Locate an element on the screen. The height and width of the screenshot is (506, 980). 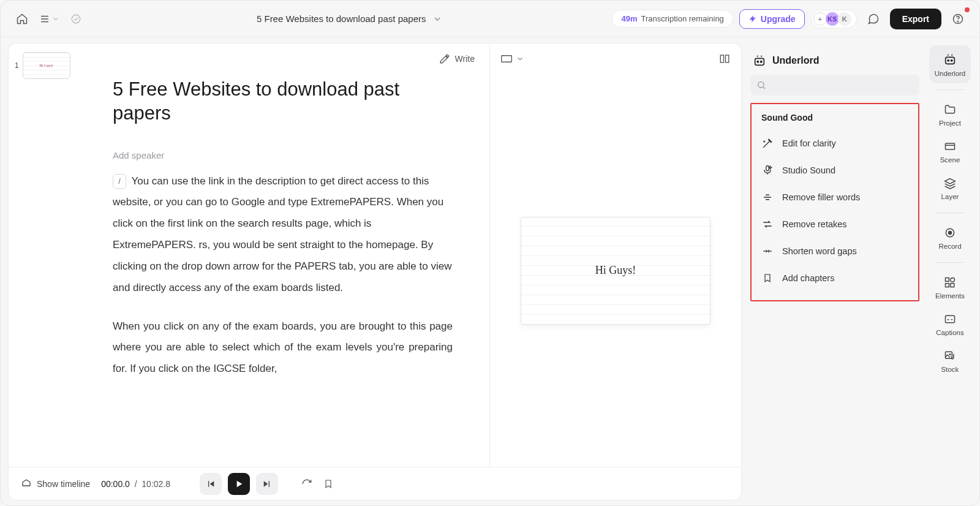
rail-label: Project is located at coordinates (950, 123).